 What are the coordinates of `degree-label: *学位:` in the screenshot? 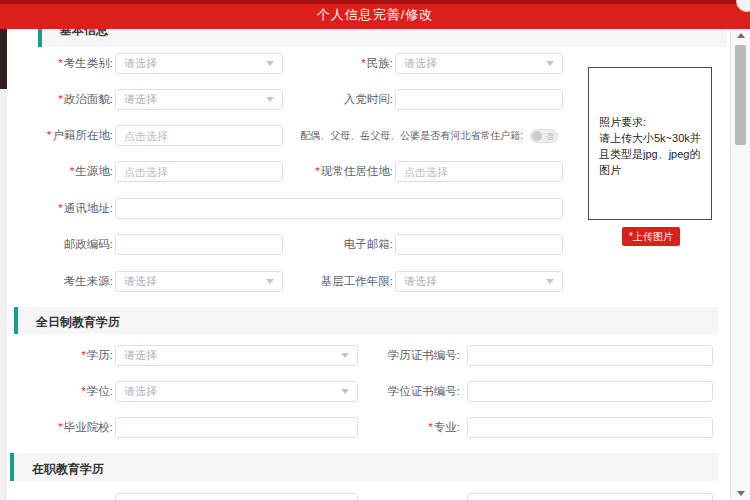 It's located at (63, 392).